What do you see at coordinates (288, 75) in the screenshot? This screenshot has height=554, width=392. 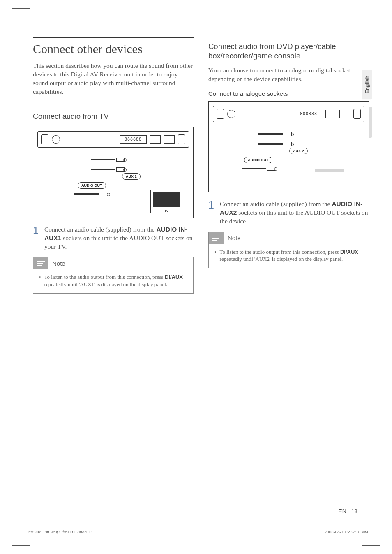 I see `intro-paragraph-right: You can choose to connect to analogue or…` at bounding box center [288, 75].